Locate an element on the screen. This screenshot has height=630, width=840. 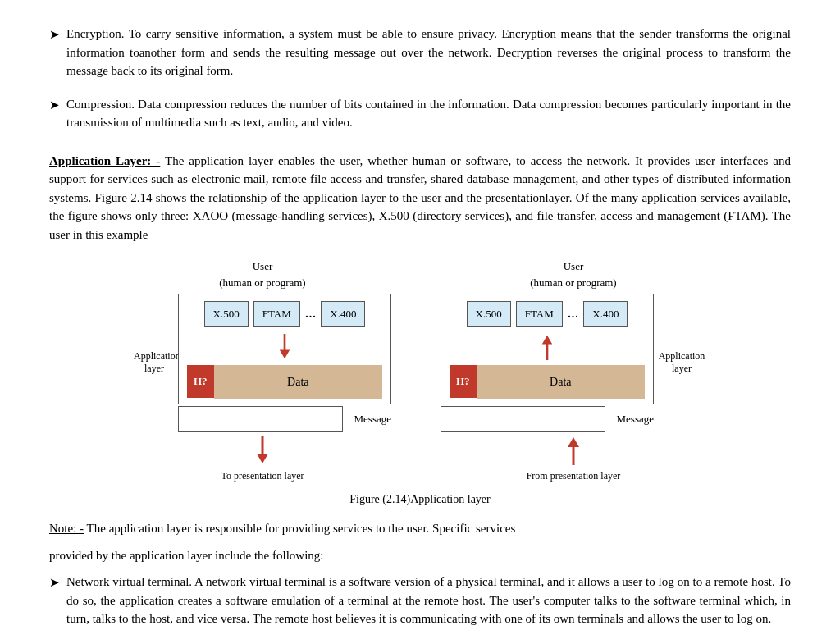
hz-box-right: H? is located at coordinates (463, 381).